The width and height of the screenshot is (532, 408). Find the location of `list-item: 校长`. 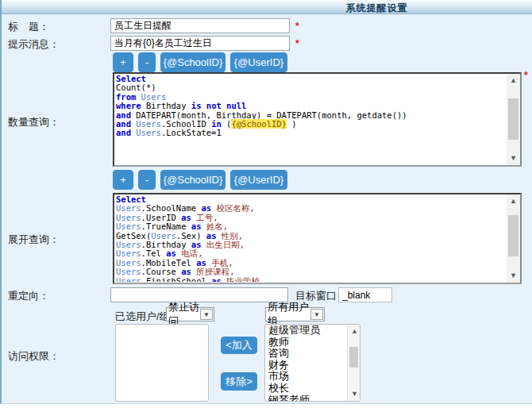

list-item: 校长 is located at coordinates (306, 389).